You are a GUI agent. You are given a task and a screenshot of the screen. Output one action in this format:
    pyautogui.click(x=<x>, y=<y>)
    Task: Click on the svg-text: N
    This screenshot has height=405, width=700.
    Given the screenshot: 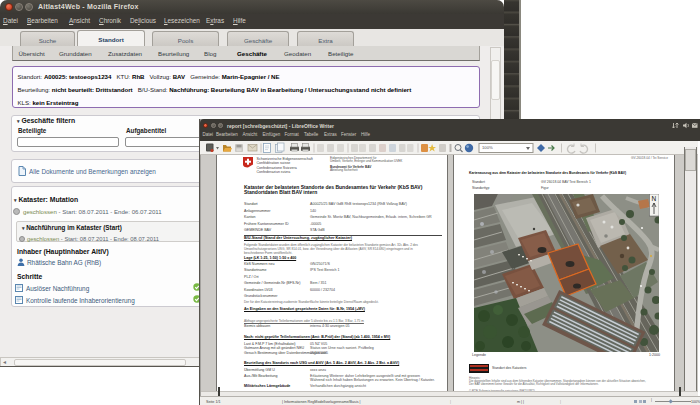 What is the action you would take?
    pyautogui.click(x=654, y=198)
    